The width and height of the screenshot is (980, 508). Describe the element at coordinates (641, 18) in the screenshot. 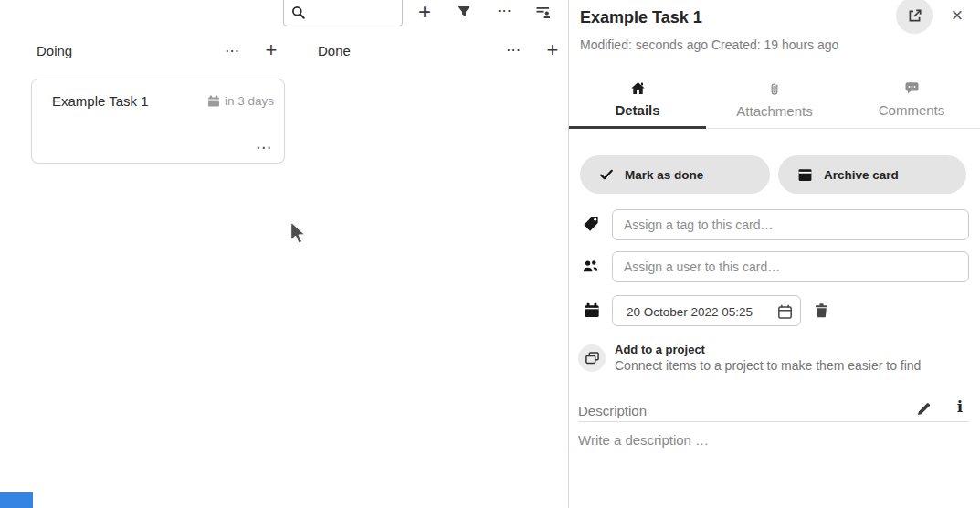

I see `panel-task-title: Example Task 1` at that location.